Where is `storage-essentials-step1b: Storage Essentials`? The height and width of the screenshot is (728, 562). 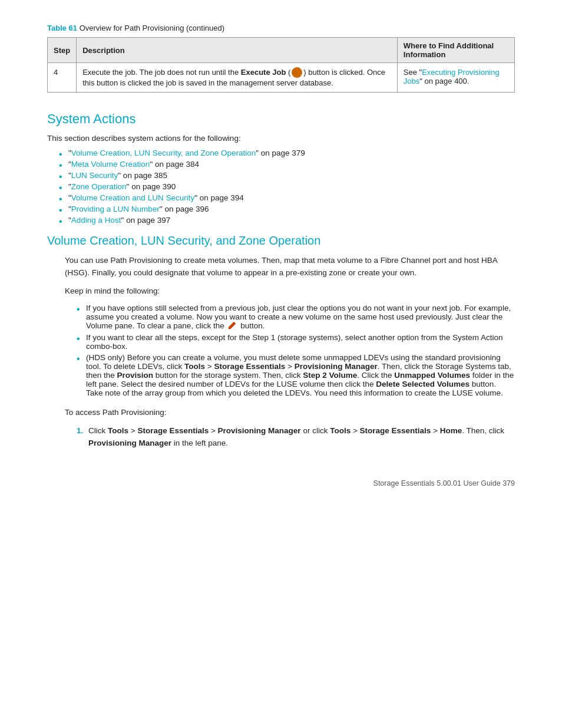 storage-essentials-step1b: Storage Essentials is located at coordinates (396, 430).